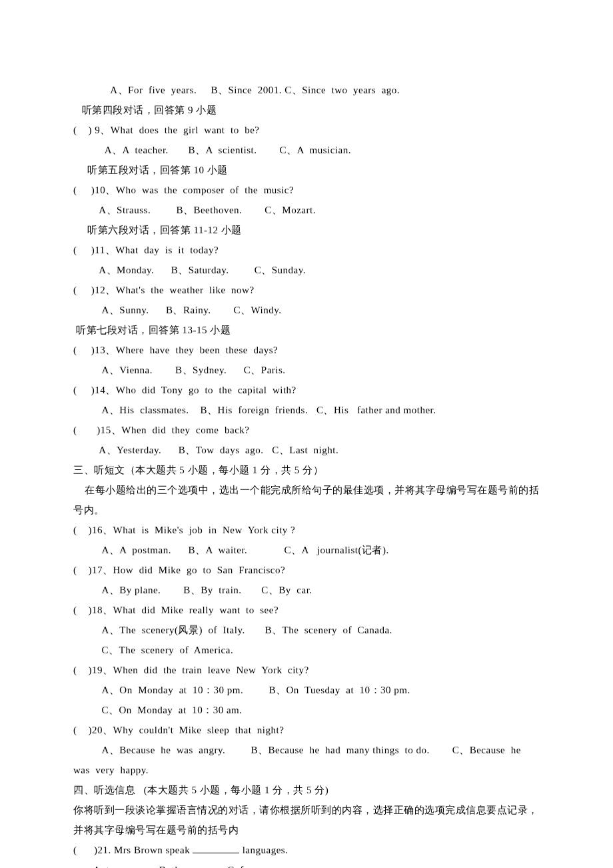 The image size is (613, 868). What do you see at coordinates (306, 550) in the screenshot?
I see `q16-options: A、A postman. B、A waiter. C、A journalist(…` at bounding box center [306, 550].